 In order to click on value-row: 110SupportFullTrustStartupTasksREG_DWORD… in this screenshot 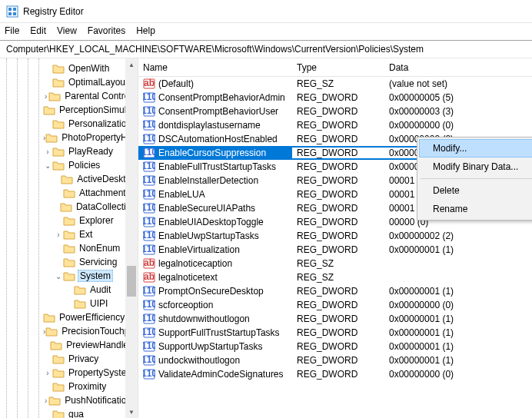, I will do `click(335, 333)`.